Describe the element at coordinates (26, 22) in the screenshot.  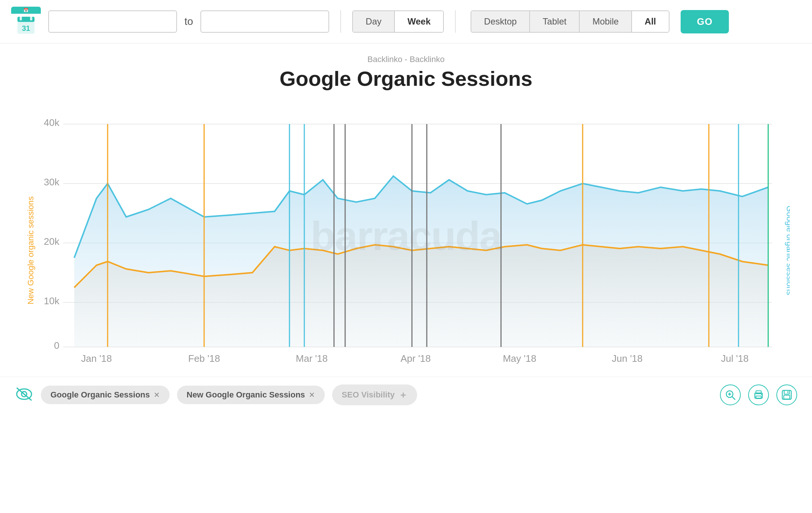
I see `calendar-icon: 📅 31` at that location.